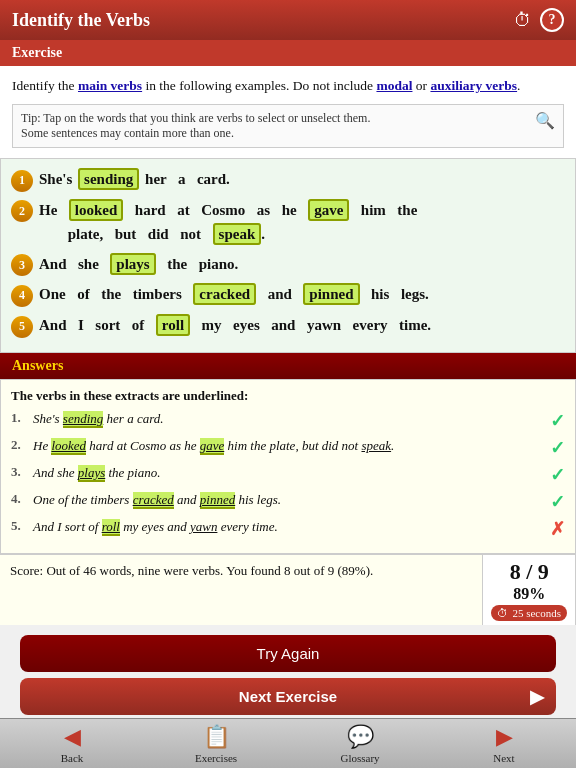 Image resolution: width=576 pixels, height=768 pixels. Describe the element at coordinates (288, 86) in the screenshot. I see `instructions: Identify the main verbs in the following…` at that location.